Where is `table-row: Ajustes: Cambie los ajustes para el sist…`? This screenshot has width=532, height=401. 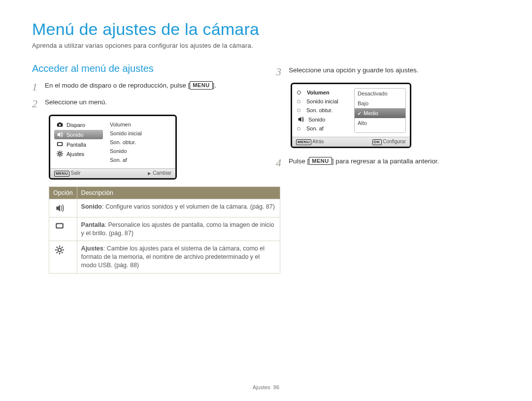 table-row: Ajustes: Cambie los ajustes para el sist… is located at coordinates (165, 257).